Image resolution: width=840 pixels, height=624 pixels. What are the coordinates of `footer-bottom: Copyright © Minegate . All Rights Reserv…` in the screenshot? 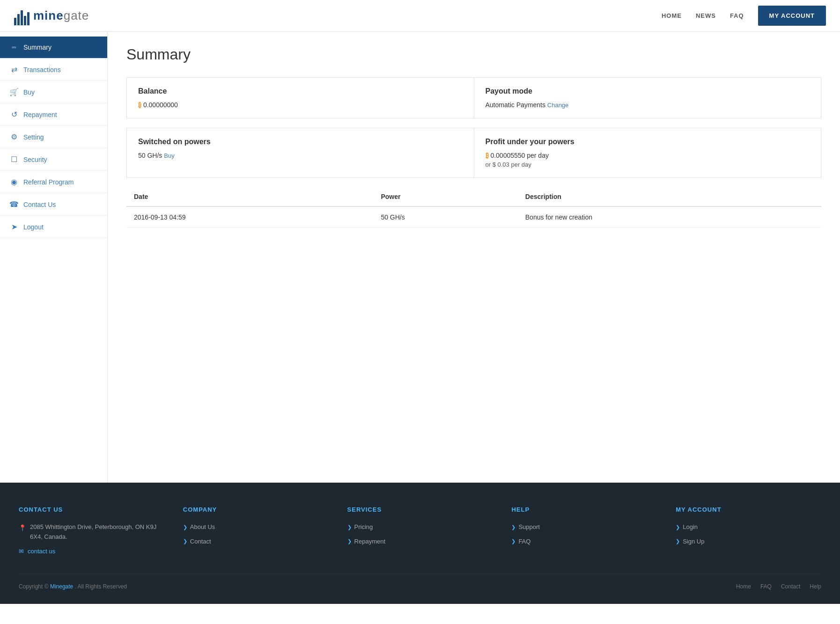 It's located at (420, 581).